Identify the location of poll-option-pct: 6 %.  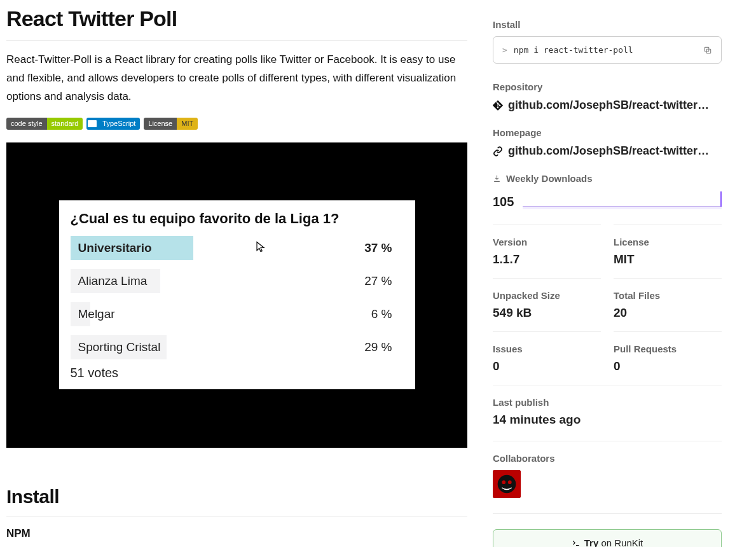
(381, 314).